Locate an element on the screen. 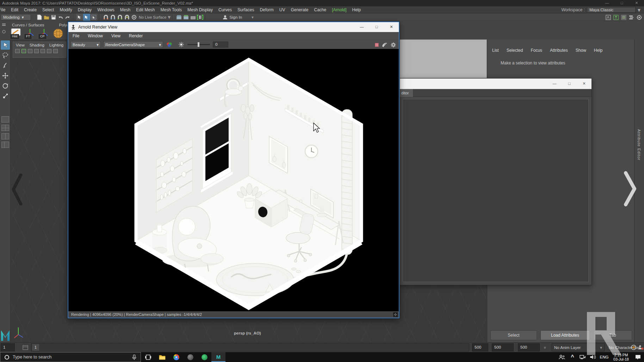  undo-icon is located at coordinates (61, 17).